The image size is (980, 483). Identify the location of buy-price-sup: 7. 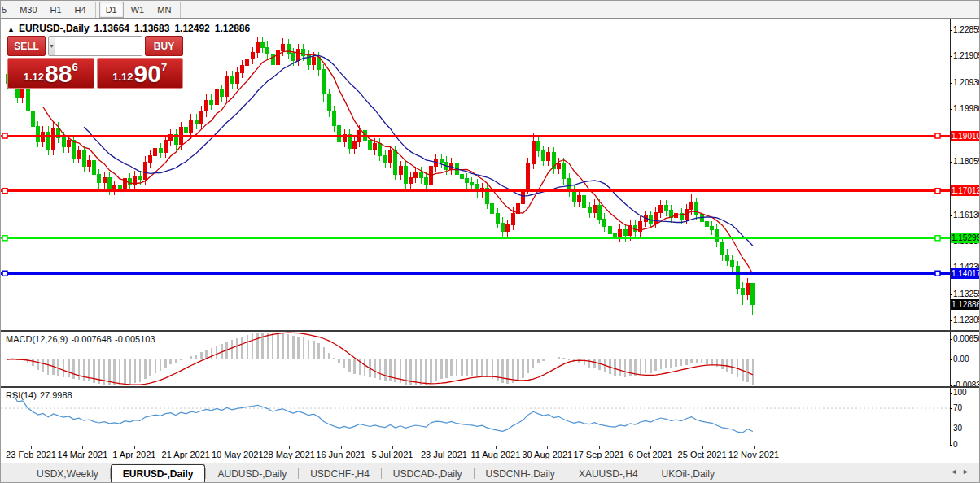
(164, 67).